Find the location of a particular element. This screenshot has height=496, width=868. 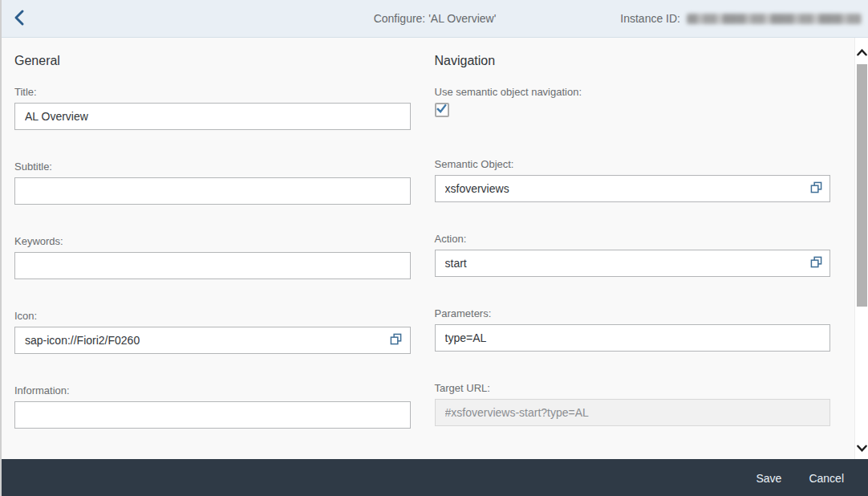

general-heading: General is located at coordinates (213, 61).